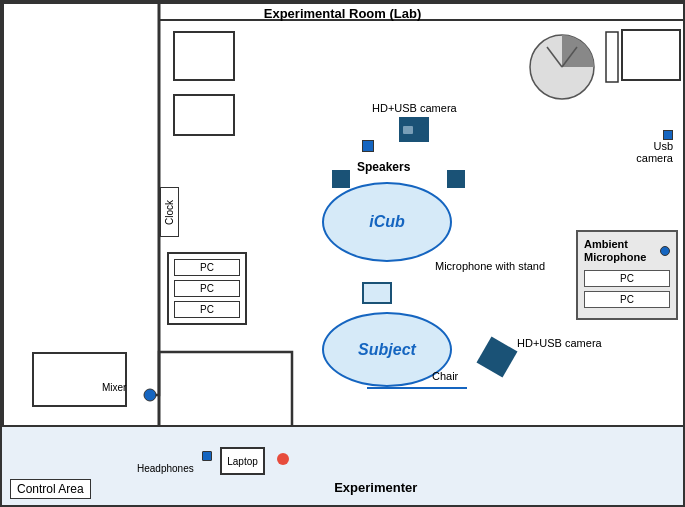  I want to click on speaker-left, so click(341, 179).